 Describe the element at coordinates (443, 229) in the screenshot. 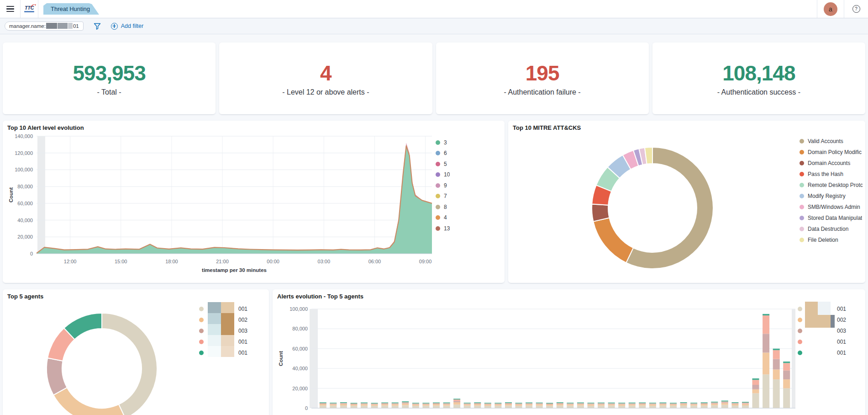

I see `alert-level-legend-item: 13` at that location.